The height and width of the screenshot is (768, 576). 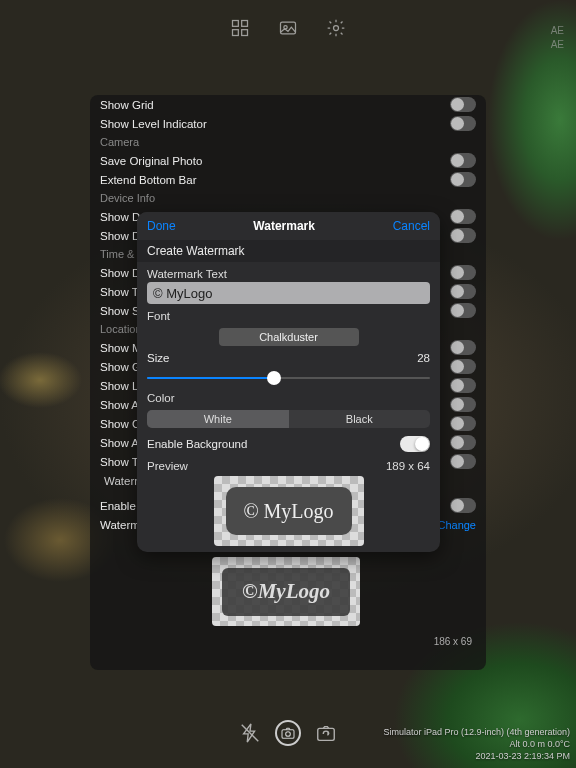 What do you see at coordinates (476, 744) in the screenshot?
I see `device-info-overlay: Simulator iPad Pro (12.9-inch) (4th gene…` at bounding box center [476, 744].